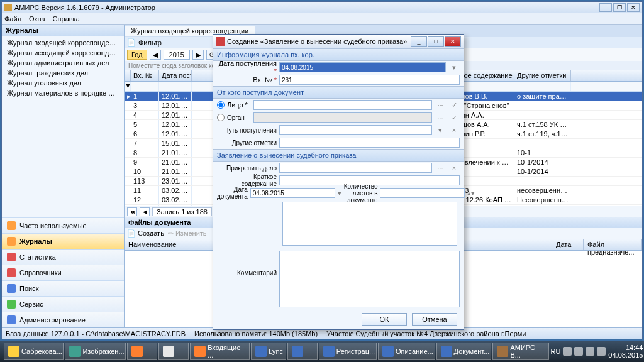 The height and width of the screenshot is (362, 644). Describe the element at coordinates (440, 118) in the screenshot. I see `organ-dropdown-icon: ···` at that location.